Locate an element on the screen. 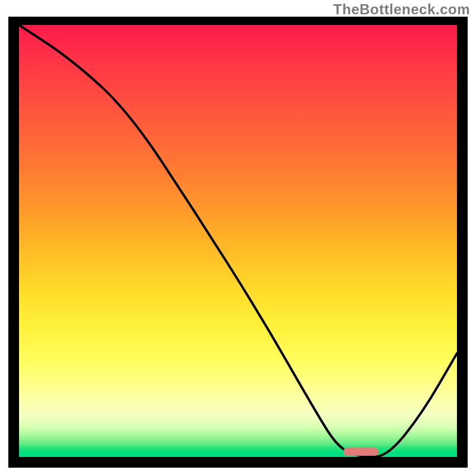  watermark-text: TheBottleneck.com is located at coordinates (402, 10).